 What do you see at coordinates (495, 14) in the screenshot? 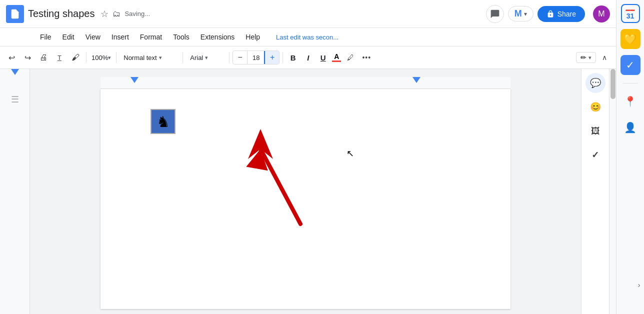
I see `comments-icon` at bounding box center [495, 14].